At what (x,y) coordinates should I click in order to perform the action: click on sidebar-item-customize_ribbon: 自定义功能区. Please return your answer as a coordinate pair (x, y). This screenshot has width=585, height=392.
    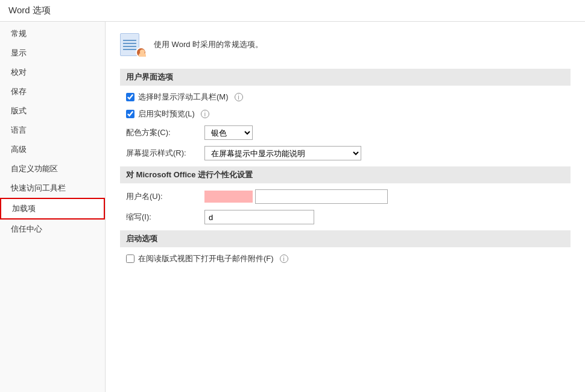
    Looking at the image, I should click on (52, 169).